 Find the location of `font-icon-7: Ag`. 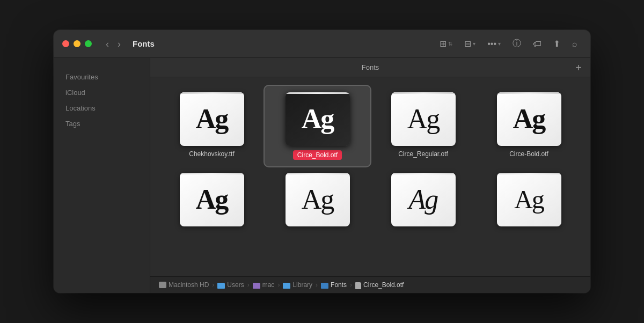

font-icon-7: Ag is located at coordinates (423, 200).